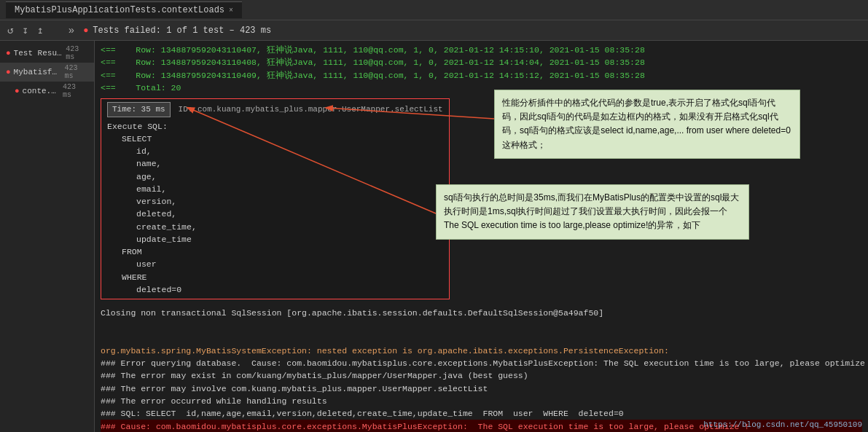 The image size is (868, 432). I want to click on bottom-link: https://blog.csdn.net/qq_45950109, so click(783, 425).